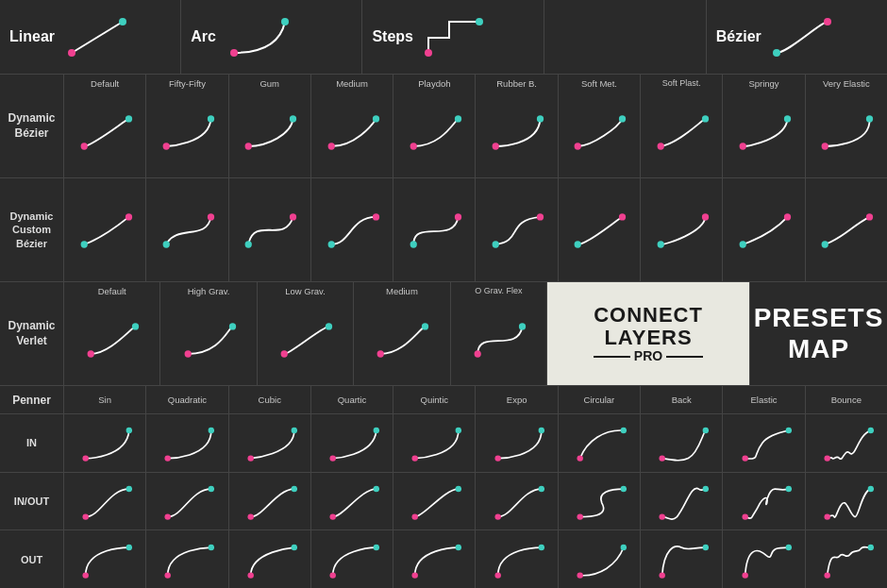 This screenshot has width=887, height=588. Describe the element at coordinates (32, 334) in the screenshot. I see `dv-label: DynamicVerlet` at that location.